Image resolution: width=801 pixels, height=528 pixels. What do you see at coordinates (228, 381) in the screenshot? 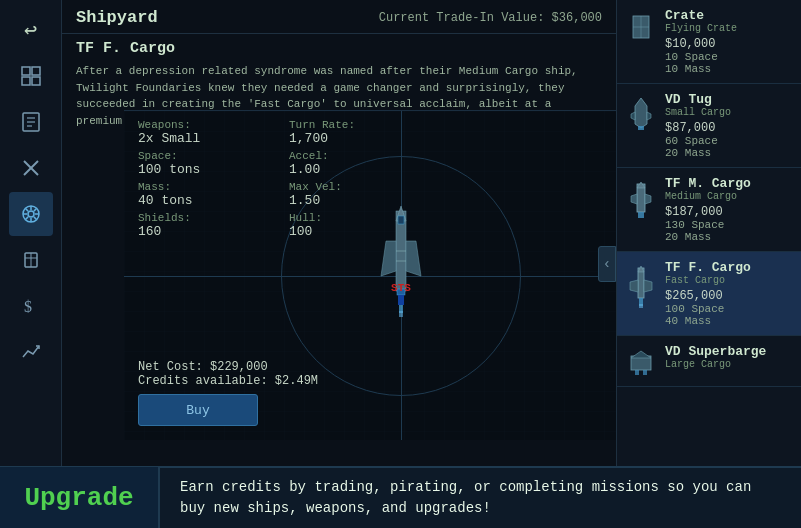
I see `credits-available: Credits available: $2.49M` at bounding box center [228, 381].